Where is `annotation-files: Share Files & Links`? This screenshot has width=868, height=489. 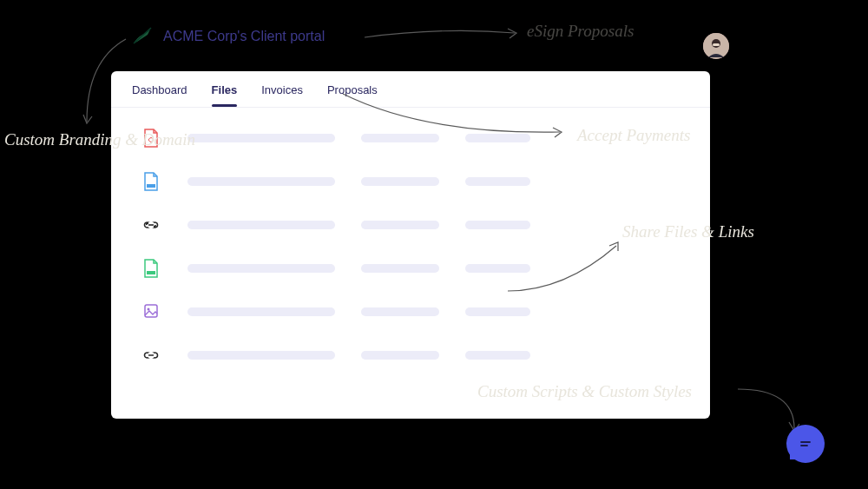 annotation-files: Share Files & Links is located at coordinates (688, 232).